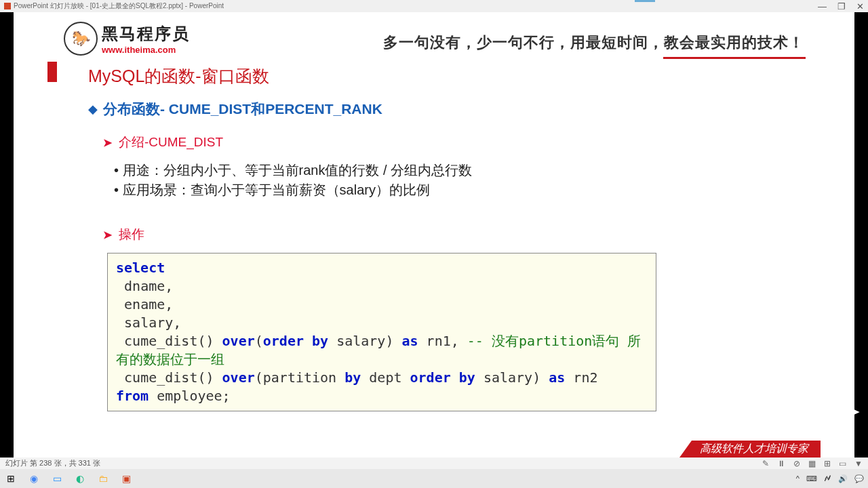 The height and width of the screenshot is (488, 868). I want to click on window-titlebar: PowerPoint 幻灯片放映 - [01-史上最全的SQL教程2.pptx]…, so click(434, 6).